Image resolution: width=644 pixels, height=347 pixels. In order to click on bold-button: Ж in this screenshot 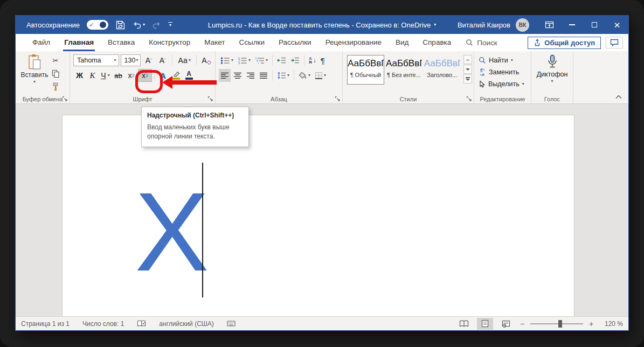, I will do `click(80, 75)`.